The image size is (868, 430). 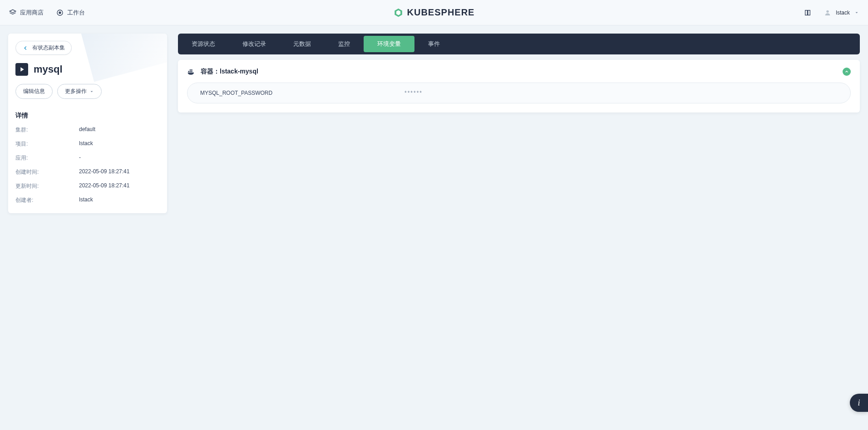 I want to click on detail-row: 项目:lstack, so click(x=88, y=144).